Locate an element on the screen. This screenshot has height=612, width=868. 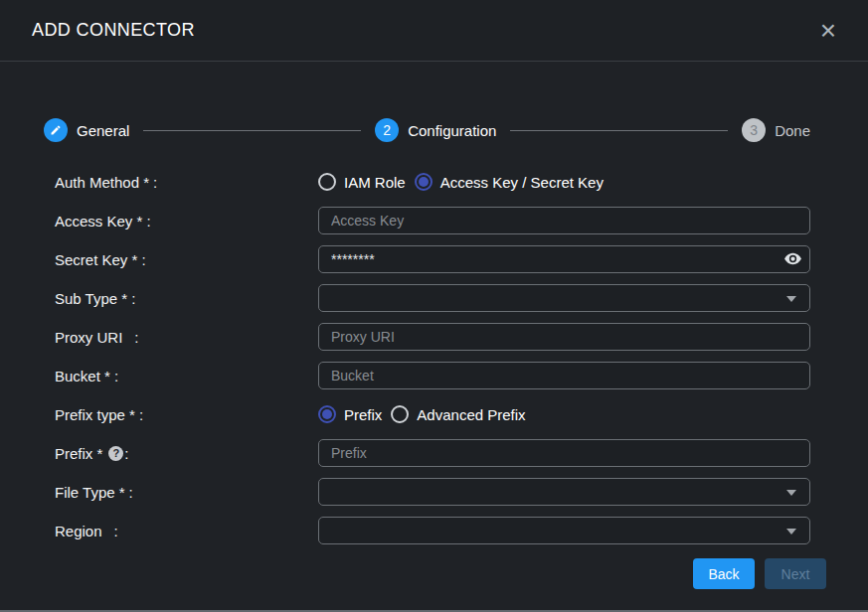
radio-access-key-secret-key: Access Key / Secret Key is located at coordinates (509, 182).